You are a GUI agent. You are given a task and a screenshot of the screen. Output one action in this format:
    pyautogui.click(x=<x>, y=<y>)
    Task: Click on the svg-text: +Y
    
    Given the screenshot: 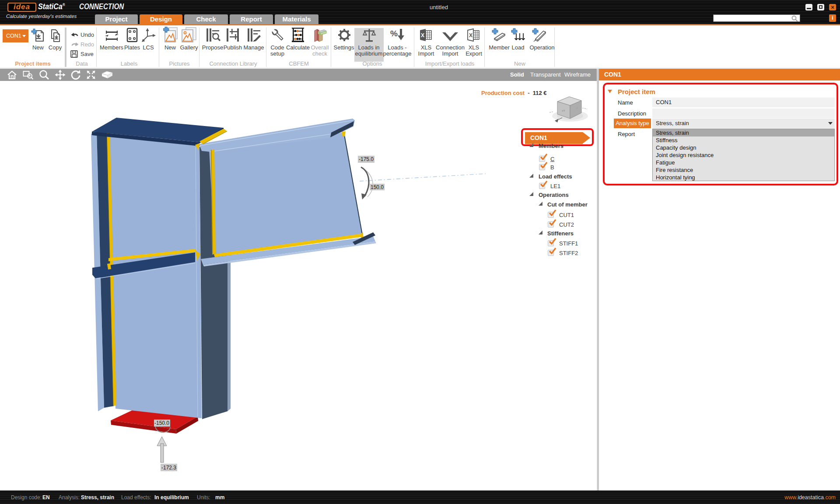 What is the action you would take?
    pyautogui.click(x=564, y=111)
    